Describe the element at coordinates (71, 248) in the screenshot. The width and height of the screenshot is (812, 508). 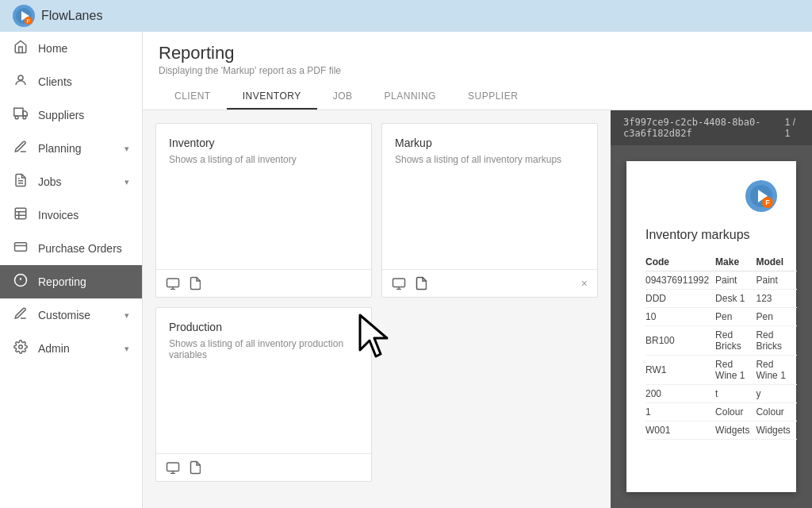
I see `sidebar-item-purchase-orders: Purchase Orders` at that location.